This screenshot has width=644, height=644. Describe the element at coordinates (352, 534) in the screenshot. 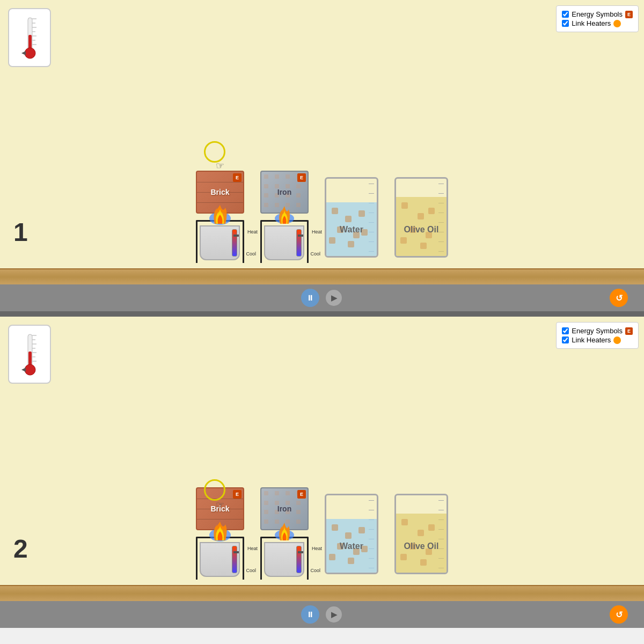

I see `water-cylinder-2: Water` at that location.